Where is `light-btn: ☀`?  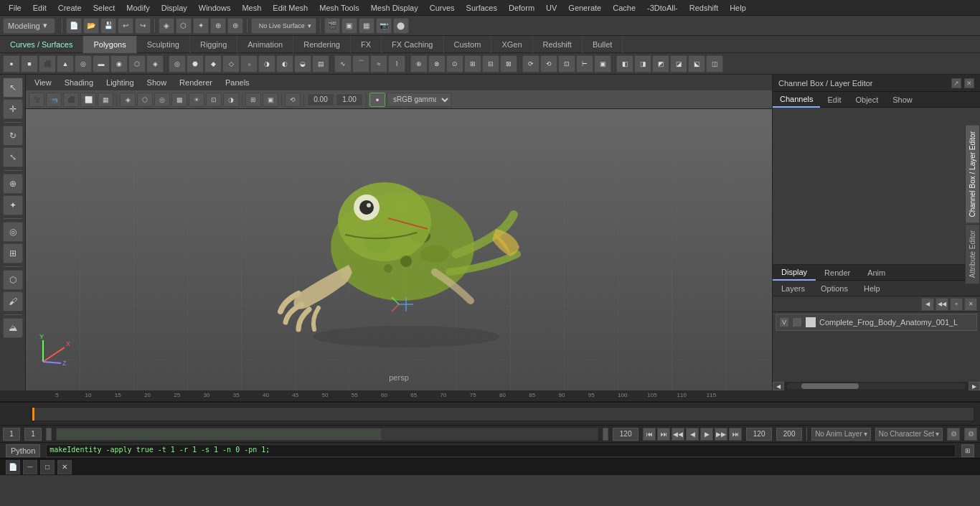 light-btn: ☀ is located at coordinates (197, 100).